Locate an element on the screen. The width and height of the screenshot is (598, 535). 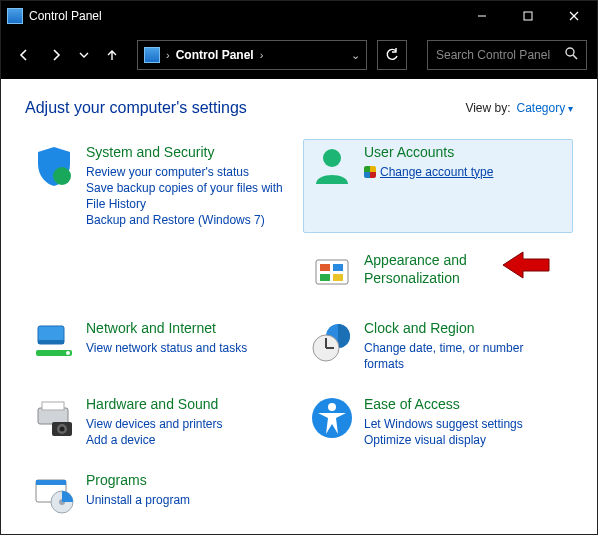
clock-icon is located at coordinates (332, 342).